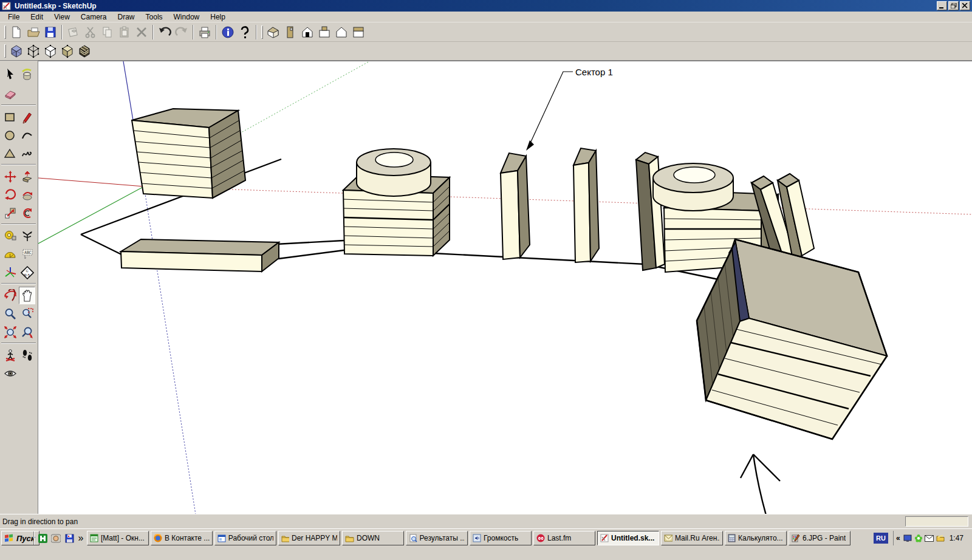 The height and width of the screenshot is (560, 972). I want to click on copy-button, so click(108, 32).